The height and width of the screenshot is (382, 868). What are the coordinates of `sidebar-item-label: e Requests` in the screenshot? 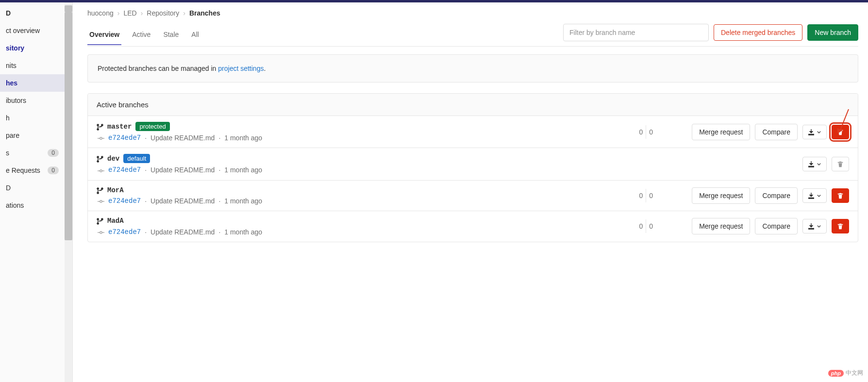 It's located at (23, 170).